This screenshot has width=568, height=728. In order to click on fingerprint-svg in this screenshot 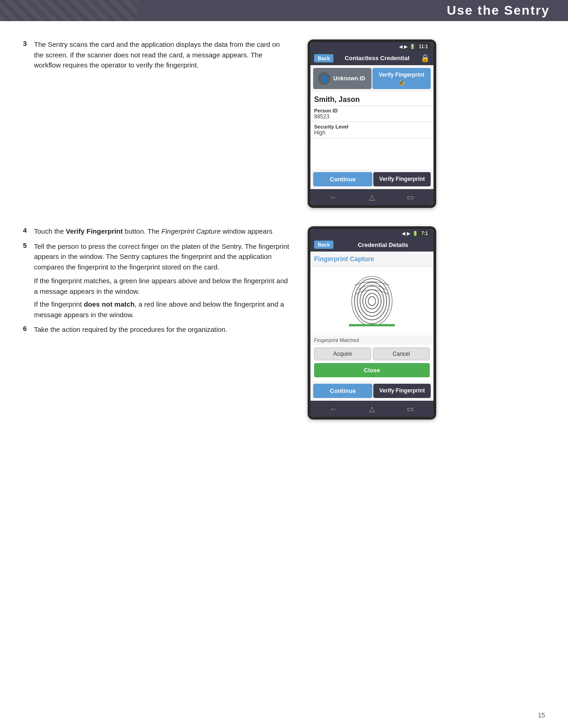, I will do `click(372, 301)`.